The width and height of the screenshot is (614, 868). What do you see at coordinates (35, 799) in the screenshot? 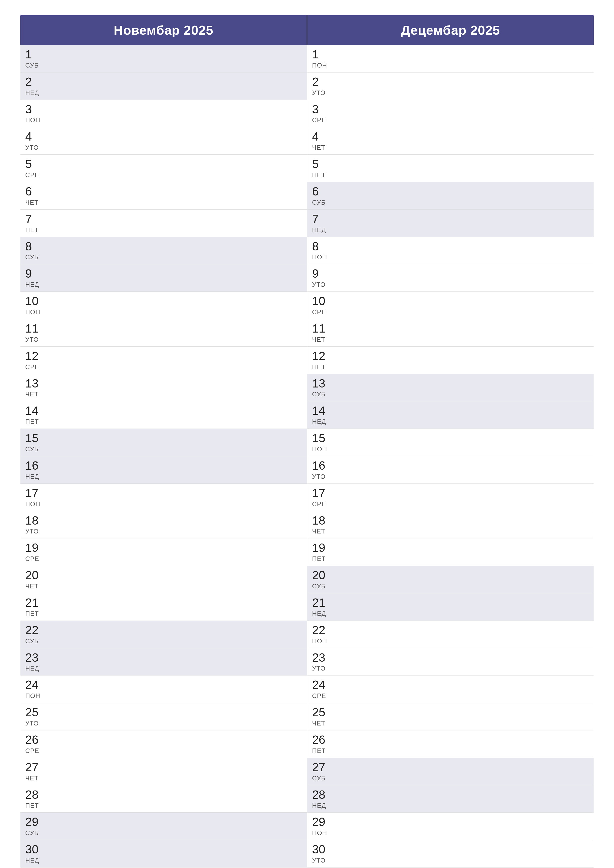
I see `nov-day-info-28: 28 ПЕТ` at bounding box center [35, 799].